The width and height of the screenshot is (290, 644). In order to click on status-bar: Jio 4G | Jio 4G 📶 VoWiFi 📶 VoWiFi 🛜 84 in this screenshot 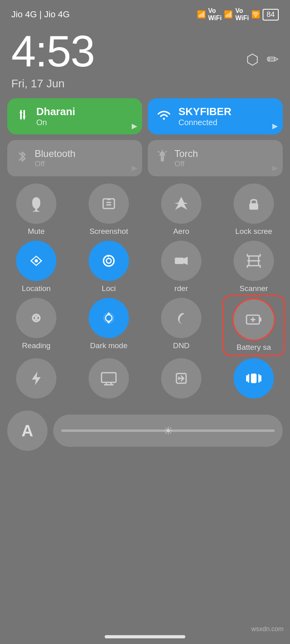, I will do `click(145, 12)`.